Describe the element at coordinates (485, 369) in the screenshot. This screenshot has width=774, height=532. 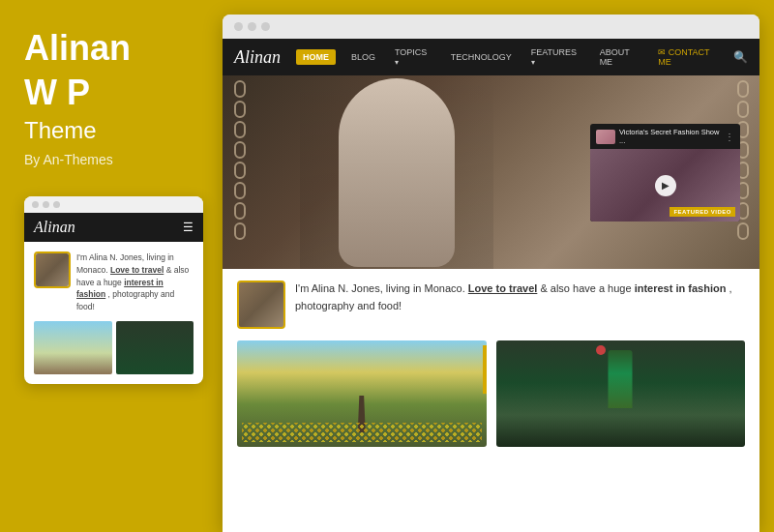
I see `yellow-accent` at that location.